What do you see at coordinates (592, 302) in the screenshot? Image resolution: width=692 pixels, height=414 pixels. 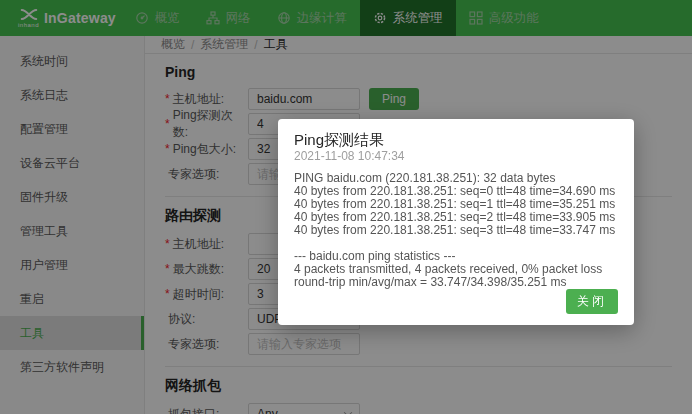 I see `close-button: 关闭` at bounding box center [592, 302].